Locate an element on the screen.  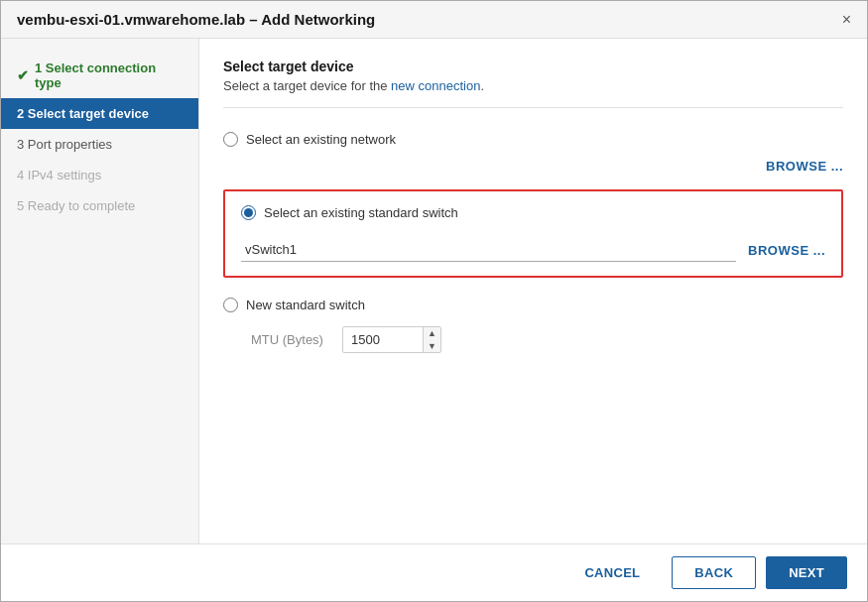
mtu-input-wrapper: ▲ ▼ is located at coordinates (392, 339).